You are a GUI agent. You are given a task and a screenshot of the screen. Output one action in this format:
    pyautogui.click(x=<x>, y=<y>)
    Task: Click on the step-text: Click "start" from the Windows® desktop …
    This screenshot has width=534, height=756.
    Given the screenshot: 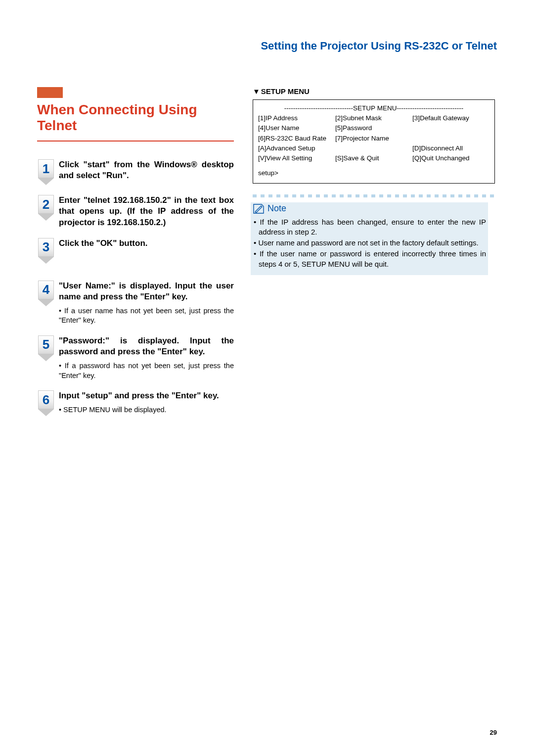 What is the action you would take?
    pyautogui.click(x=146, y=170)
    